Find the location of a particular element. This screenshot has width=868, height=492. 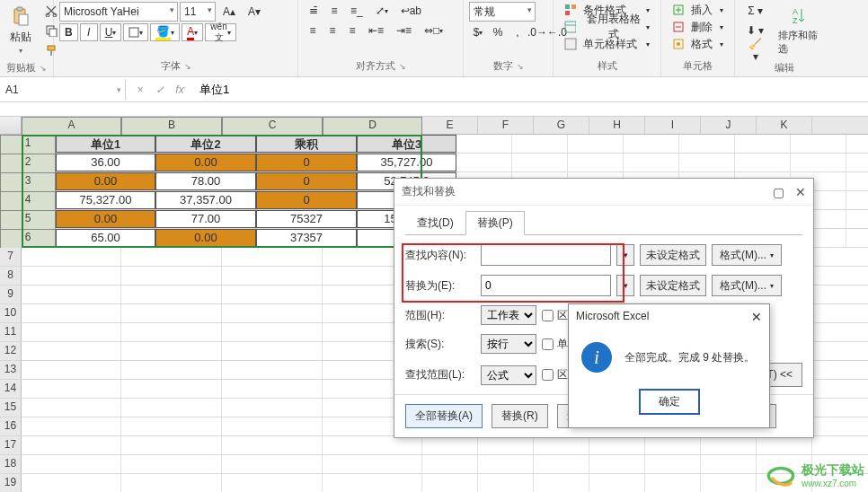

row-header-17: 17 is located at coordinates (11, 445).